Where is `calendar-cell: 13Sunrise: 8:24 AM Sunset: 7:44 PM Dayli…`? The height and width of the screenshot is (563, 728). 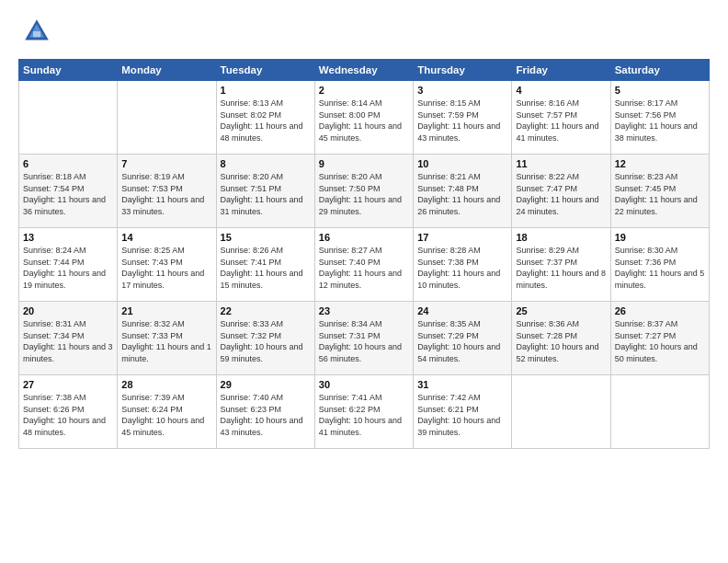
calendar-cell: 13Sunrise: 8:24 AM Sunset: 7:44 PM Dayli… is located at coordinates (68, 265).